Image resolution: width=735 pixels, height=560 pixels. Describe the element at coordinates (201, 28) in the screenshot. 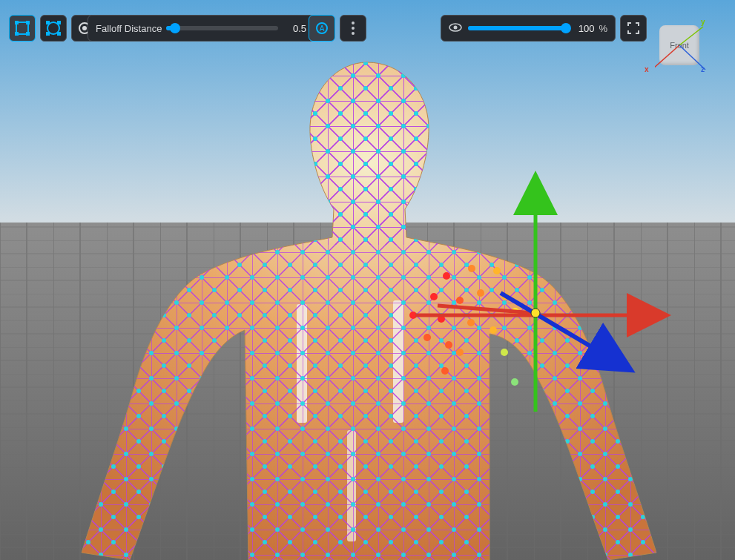

I see `falloff-slider-box: Falloff Distance 0.5` at that location.